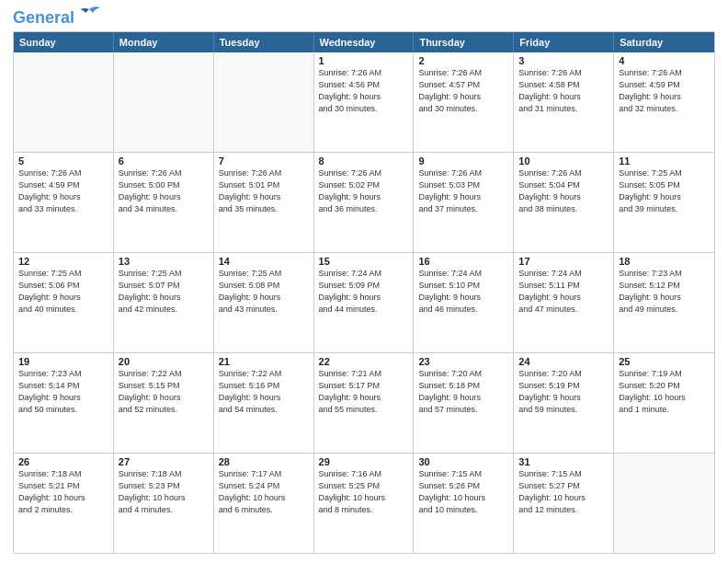  Describe the element at coordinates (463, 42) in the screenshot. I see `day-header-thursday: Thursday` at that location.